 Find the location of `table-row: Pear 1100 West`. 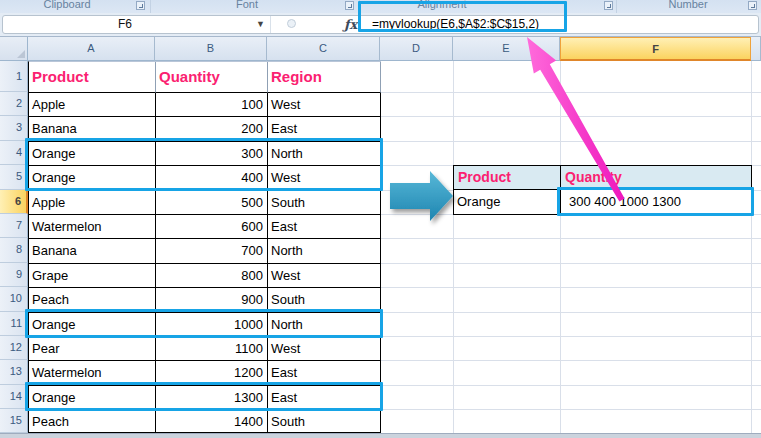

table-row: Pear 1100 West is located at coordinates (205, 349).